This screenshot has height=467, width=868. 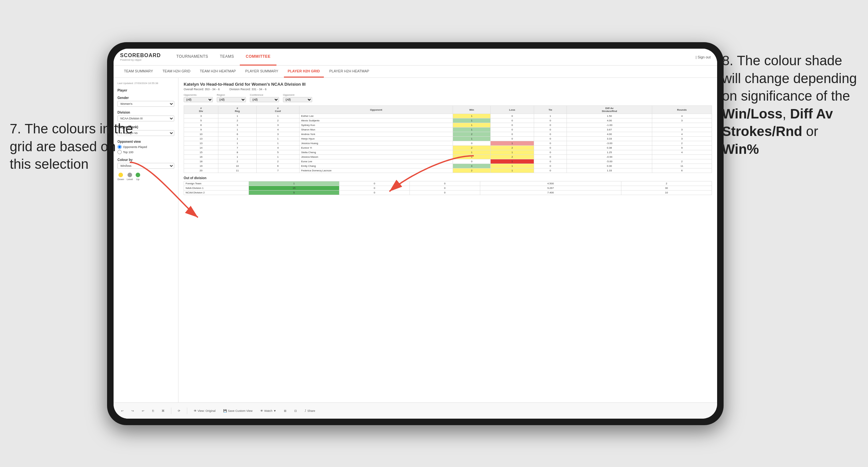 I want to click on opponents-filter-select: (All), so click(x=198, y=100).